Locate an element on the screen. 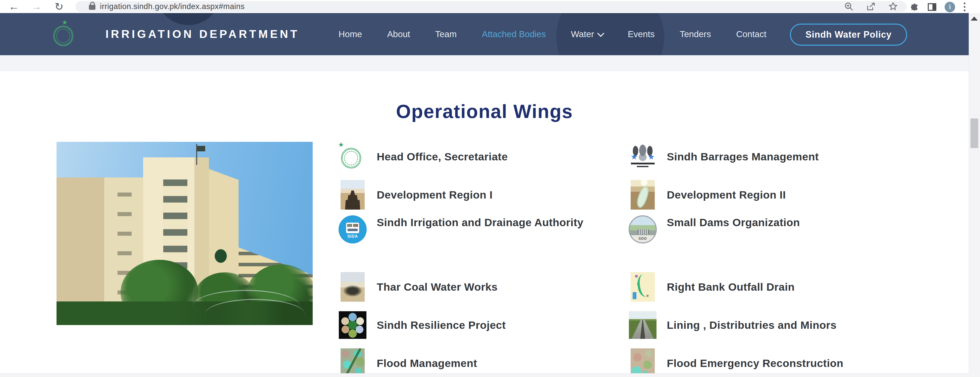 The width and height of the screenshot is (980, 377). page-title: Operational Wings is located at coordinates (485, 111).